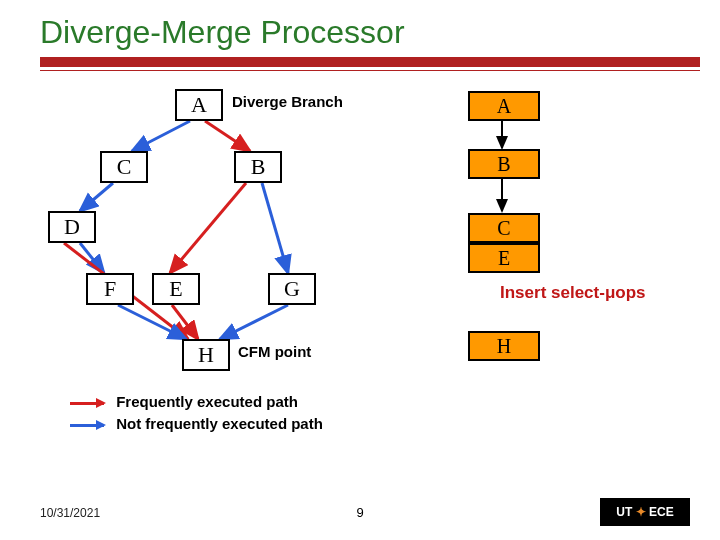 This screenshot has width=720, height=540. I want to click on node-a: A, so click(199, 105).